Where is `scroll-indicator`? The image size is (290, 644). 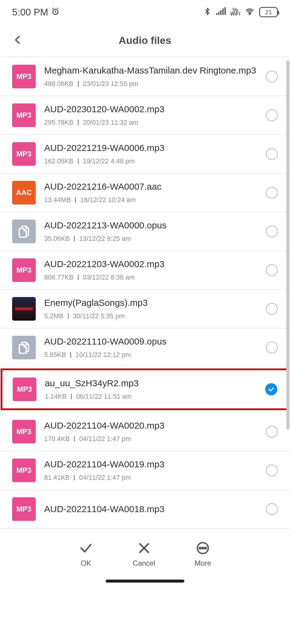 scroll-indicator is located at coordinates (288, 245).